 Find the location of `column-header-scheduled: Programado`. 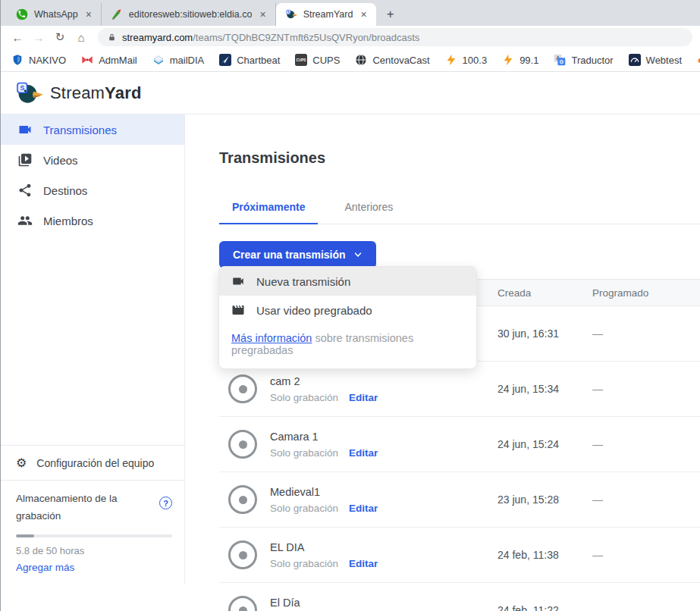

column-header-scheduled: Programado is located at coordinates (646, 293).